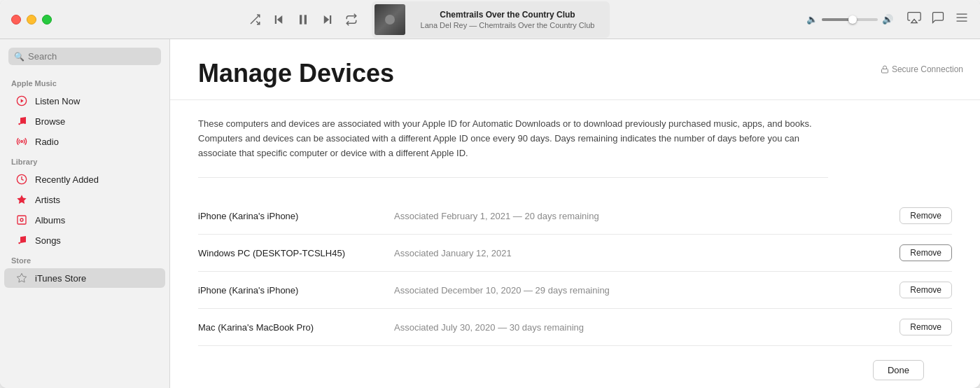 The height and width of the screenshot is (388, 980). I want to click on sidebar-item-recently-added: Recently Added, so click(85, 179).